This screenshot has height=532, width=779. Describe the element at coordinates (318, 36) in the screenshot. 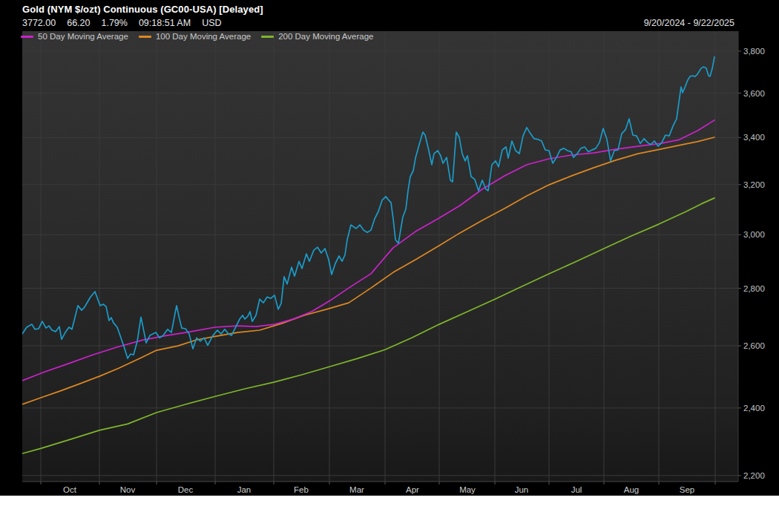

I see `legend-item-200dma: 200 Day Moving Average` at that location.